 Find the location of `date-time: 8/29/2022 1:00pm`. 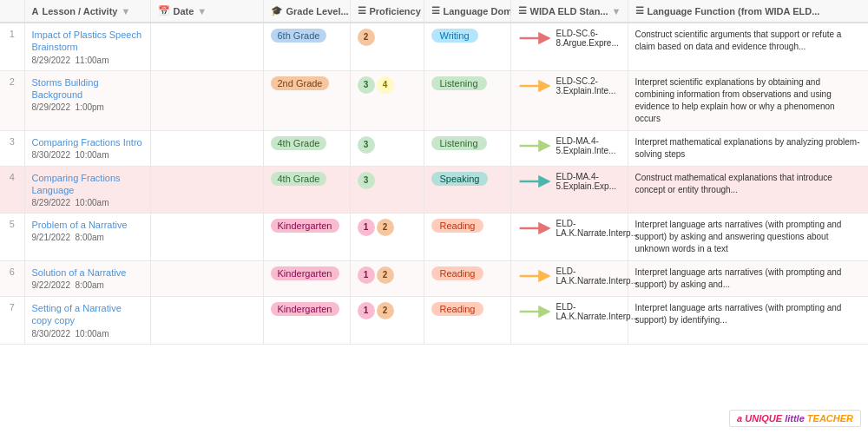

date-time: 8/29/2022 1:00pm is located at coordinates (88, 108).